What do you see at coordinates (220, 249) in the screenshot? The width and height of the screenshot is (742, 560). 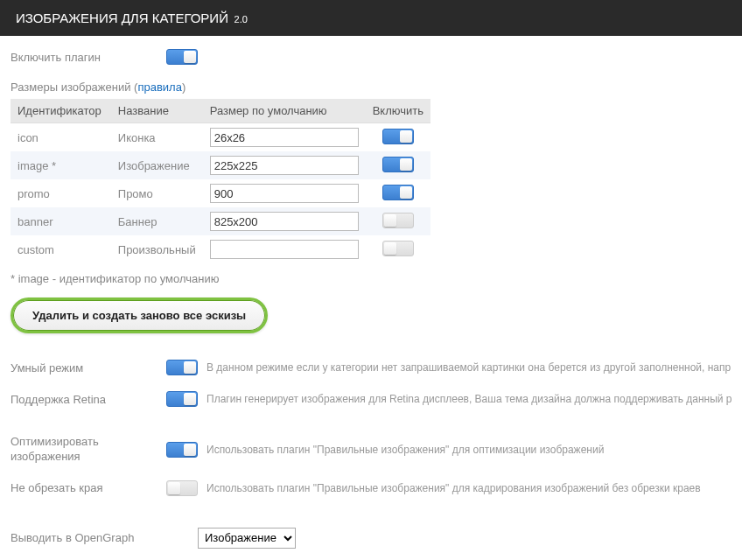 I see `table-row: customПроизвольный` at bounding box center [220, 249].